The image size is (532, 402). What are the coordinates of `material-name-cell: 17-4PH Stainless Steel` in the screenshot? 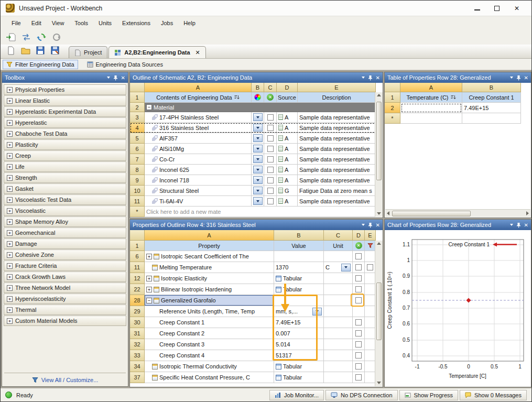 It's located at (198, 117).